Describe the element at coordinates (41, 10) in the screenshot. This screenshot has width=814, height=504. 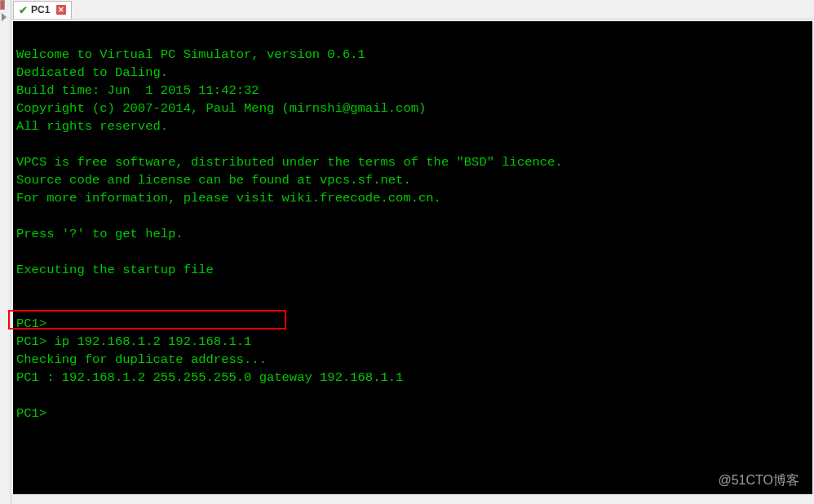
I see `tab-label: PC1` at that location.